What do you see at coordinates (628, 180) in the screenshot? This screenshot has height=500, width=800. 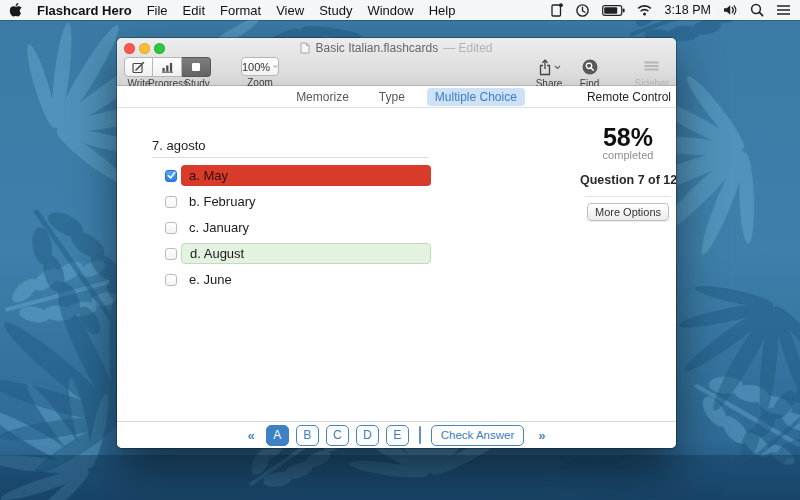 I see `question-counter: Question 7 of 12` at bounding box center [628, 180].